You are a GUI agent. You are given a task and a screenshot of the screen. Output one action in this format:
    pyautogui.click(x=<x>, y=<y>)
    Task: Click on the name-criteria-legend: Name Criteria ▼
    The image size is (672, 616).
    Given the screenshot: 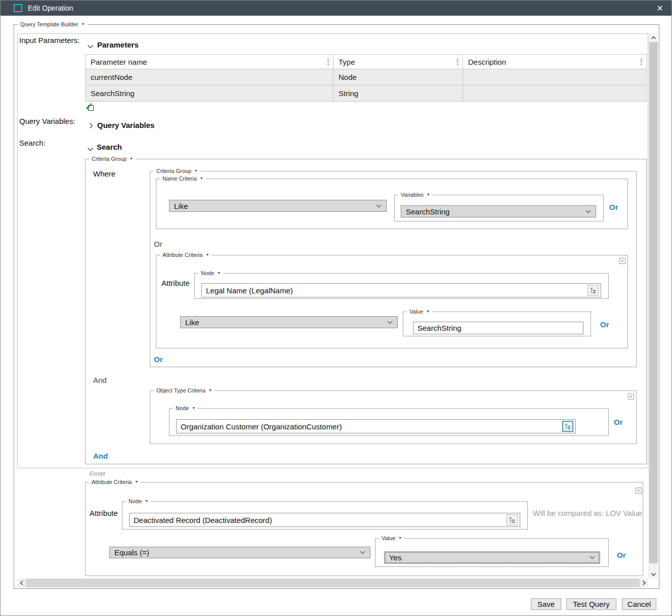 What is the action you would take?
    pyautogui.click(x=183, y=179)
    